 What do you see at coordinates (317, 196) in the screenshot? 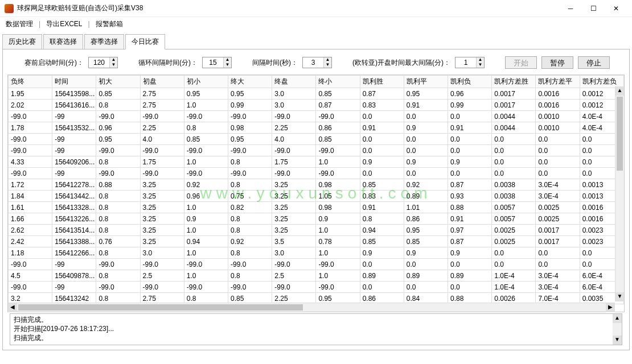
I see `table-row: 1.84156413442...0.83.250.960.753.251.050…` at bounding box center [317, 196].